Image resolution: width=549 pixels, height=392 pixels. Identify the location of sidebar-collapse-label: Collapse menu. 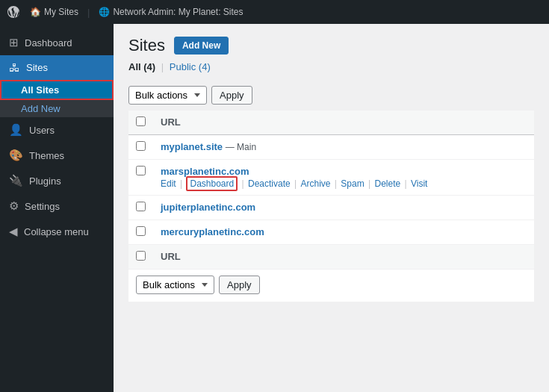
(57, 231).